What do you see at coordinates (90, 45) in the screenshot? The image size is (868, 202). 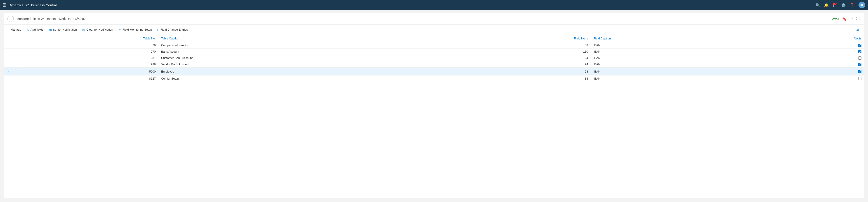 I see `row-table-no: 79` at bounding box center [90, 45].